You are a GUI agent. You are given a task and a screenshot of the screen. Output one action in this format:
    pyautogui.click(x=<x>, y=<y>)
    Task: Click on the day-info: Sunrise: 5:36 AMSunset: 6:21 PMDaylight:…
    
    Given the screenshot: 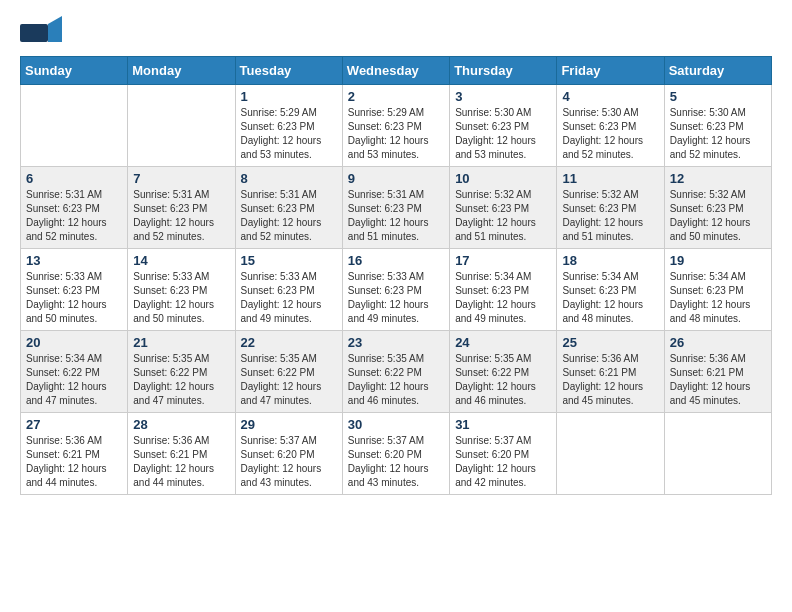 What is the action you would take?
    pyautogui.click(x=718, y=380)
    